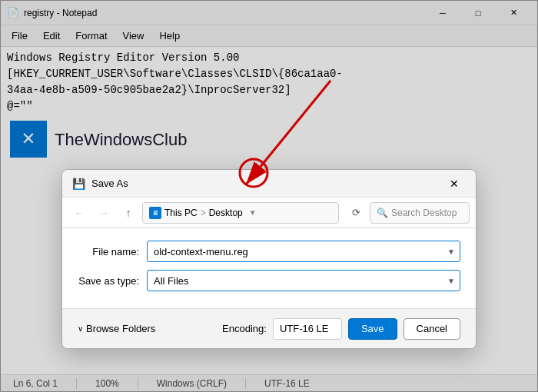 The height and width of the screenshot is (392, 538). What do you see at coordinates (203, 213) in the screenshot?
I see `path-sep-1: >` at bounding box center [203, 213].